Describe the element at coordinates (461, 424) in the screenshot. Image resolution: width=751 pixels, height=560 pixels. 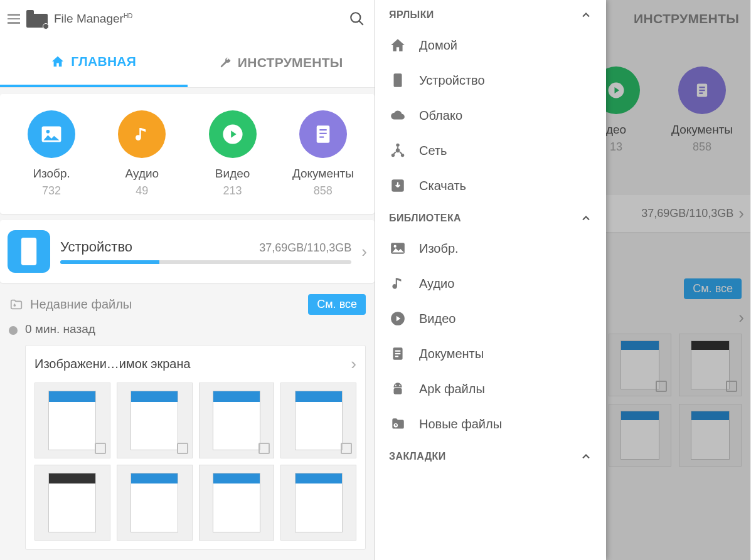
I see `drawer-item-label: Новые файлы` at that location.